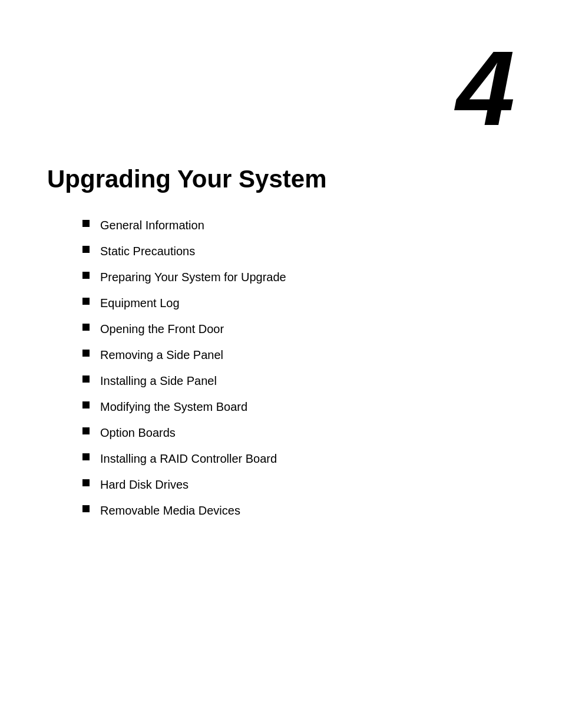 The width and height of the screenshot is (562, 728). I want to click on toc-item: Removable Media Devices, so click(299, 510).